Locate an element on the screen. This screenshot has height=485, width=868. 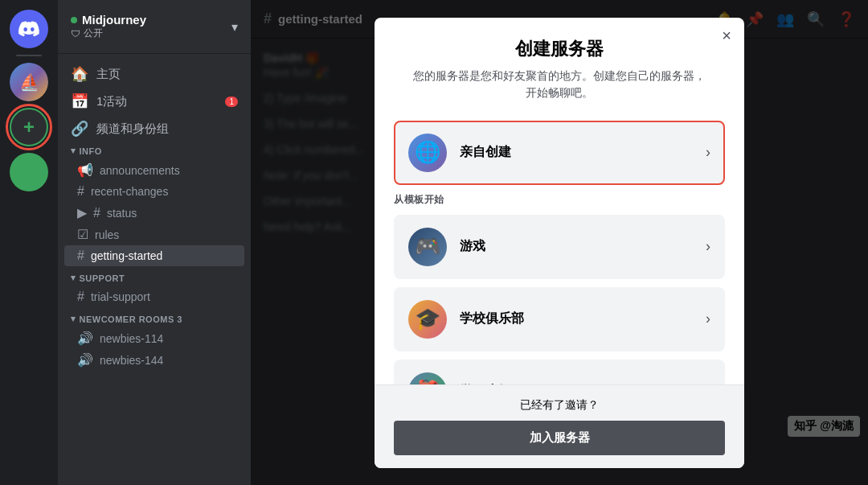
template-school-club: 🎓 学校俱乐部 › is located at coordinates (559, 319).